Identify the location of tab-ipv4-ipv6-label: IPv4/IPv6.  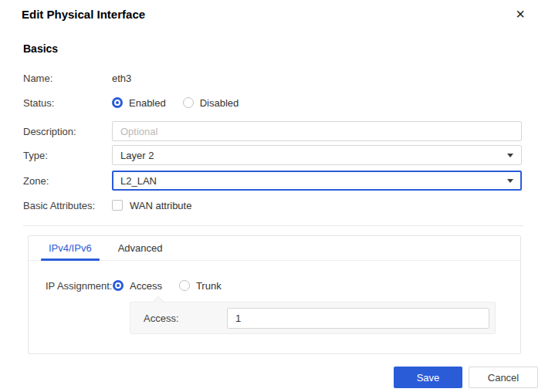
(70, 248).